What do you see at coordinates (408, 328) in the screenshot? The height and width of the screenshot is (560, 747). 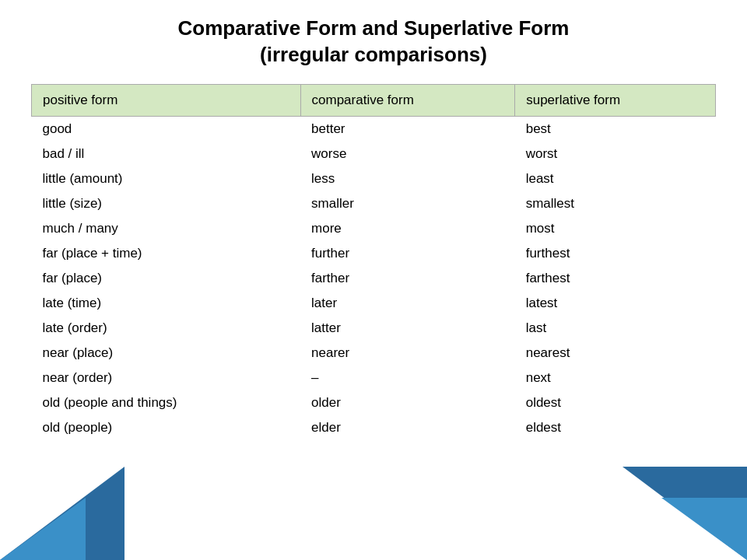 I see `table-cell: latter` at bounding box center [408, 328].